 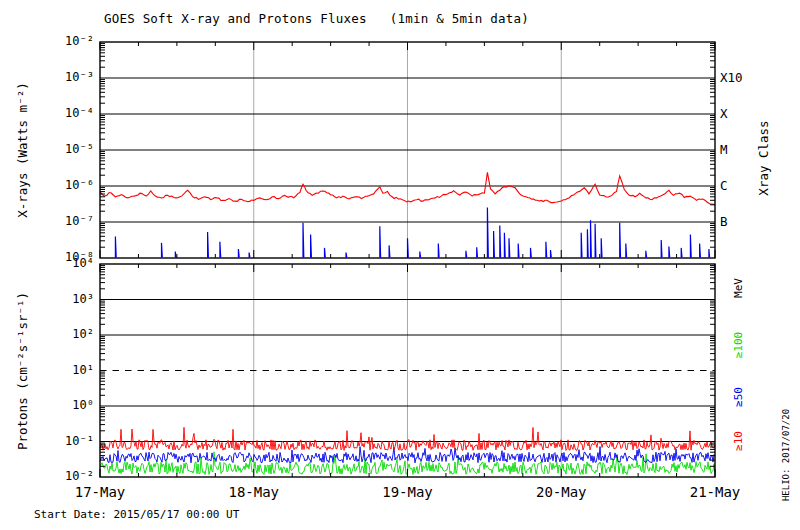 What do you see at coordinates (738, 288) in the screenshot?
I see `proton-unit-label: MeV` at bounding box center [738, 288].